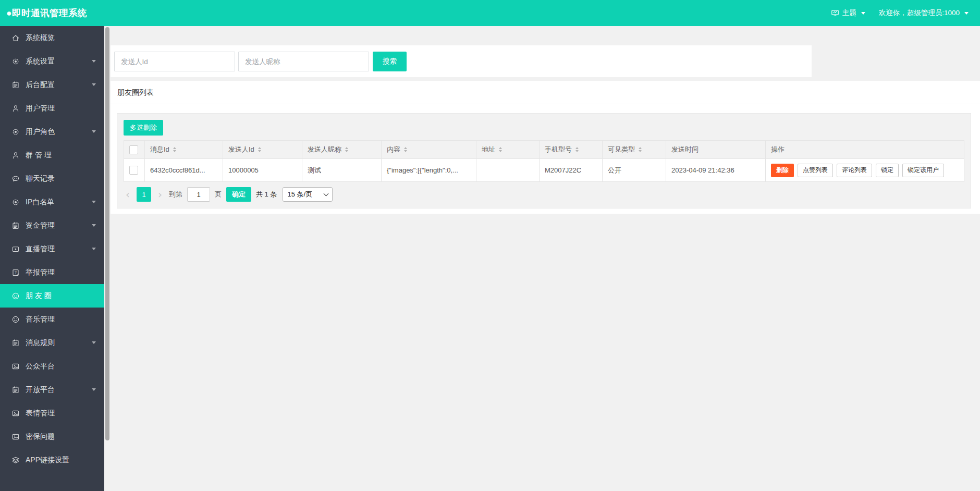 Image resolution: width=980 pixels, height=491 pixels. What do you see at coordinates (778, 150) in the screenshot?
I see `column-header-actions: 操作` at bounding box center [778, 150].